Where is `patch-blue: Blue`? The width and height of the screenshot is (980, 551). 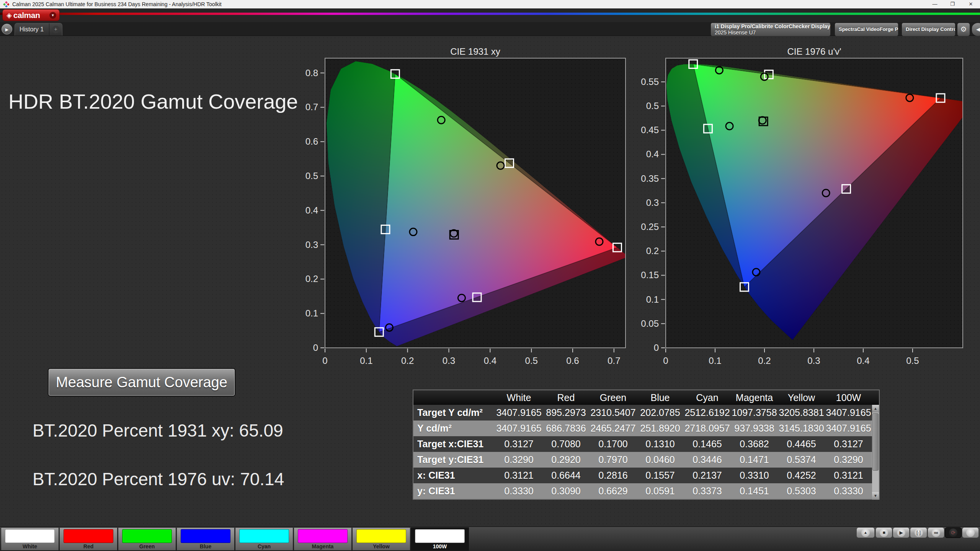
patch-blue: Blue is located at coordinates (206, 539).